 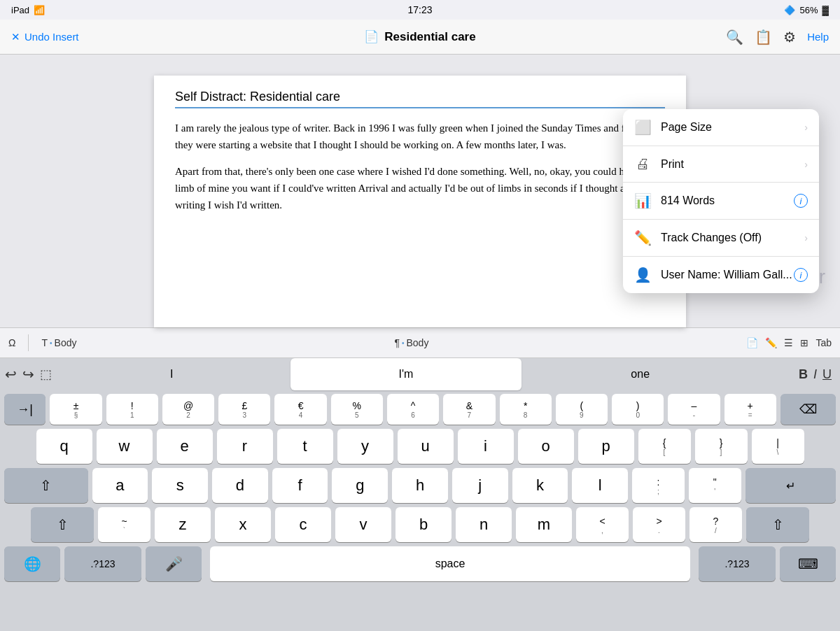 I want to click on key-e: e, so click(x=185, y=446).